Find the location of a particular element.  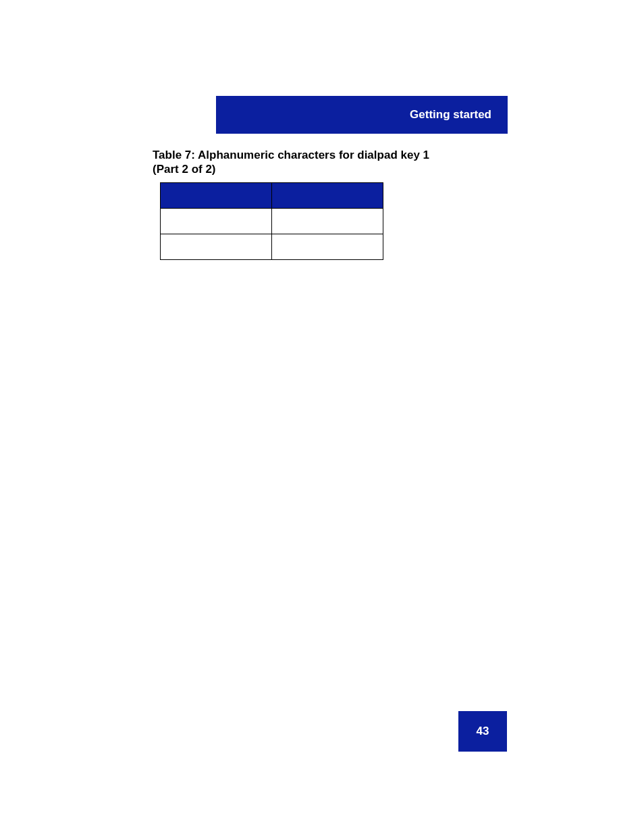

section-title: Getting started is located at coordinates (451, 115).